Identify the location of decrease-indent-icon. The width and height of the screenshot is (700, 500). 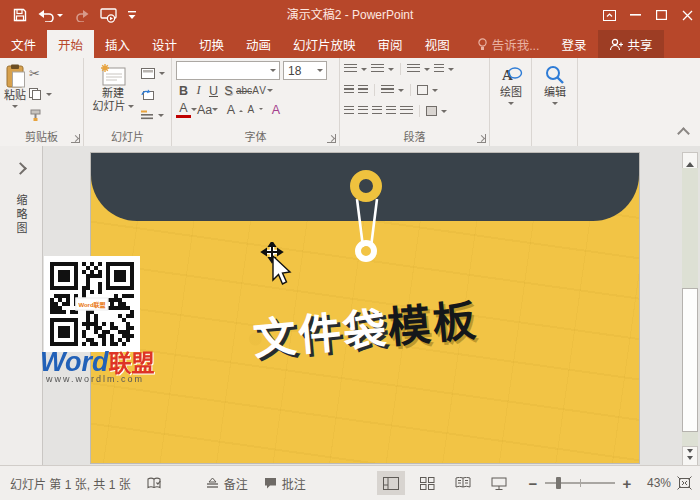
(349, 90).